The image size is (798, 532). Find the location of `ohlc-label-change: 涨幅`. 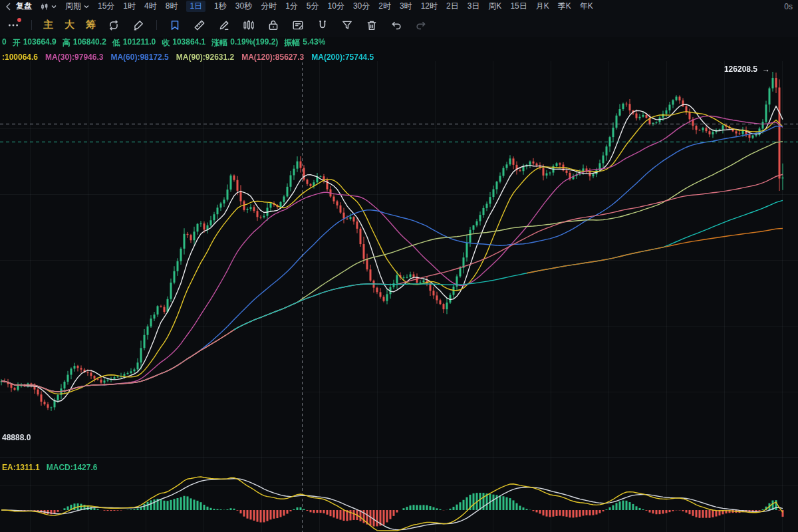

ohlc-label-change: 涨幅 is located at coordinates (219, 43).